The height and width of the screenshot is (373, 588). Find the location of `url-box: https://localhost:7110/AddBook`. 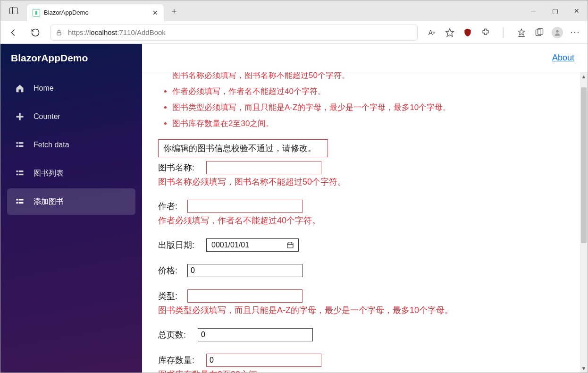

url-box: https://localhost:7110/AddBook is located at coordinates (234, 33).